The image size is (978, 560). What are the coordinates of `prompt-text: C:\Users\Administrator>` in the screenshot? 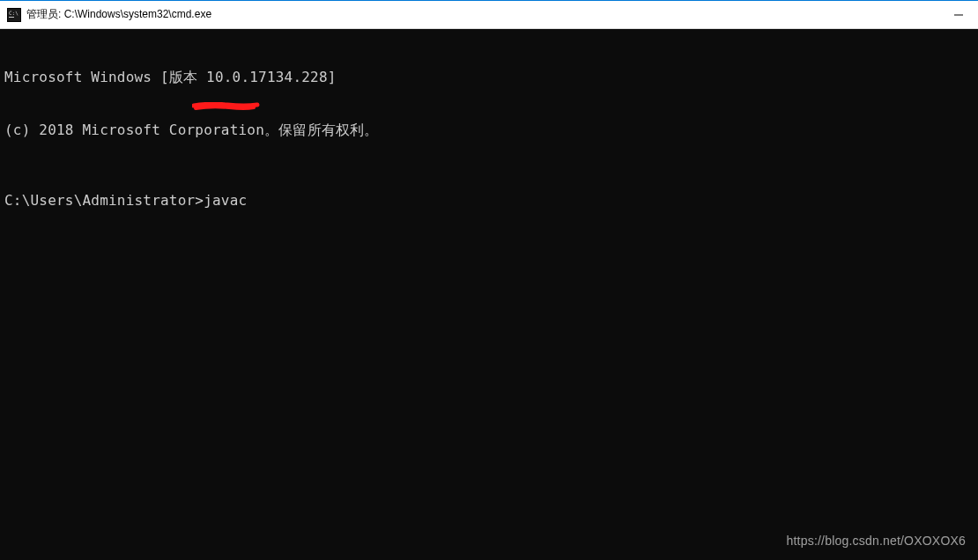 It's located at (104, 201).